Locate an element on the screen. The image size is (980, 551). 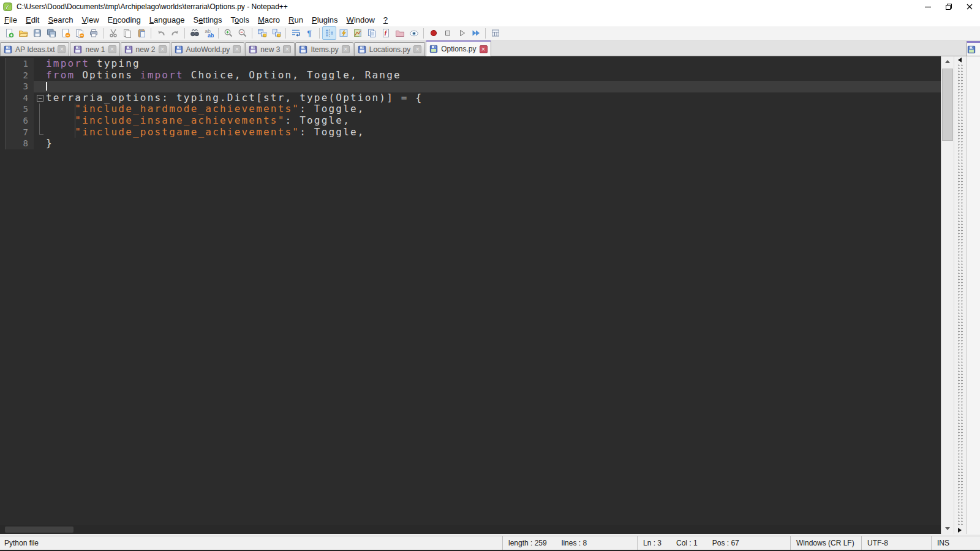
document-map-icon is located at coordinates (358, 33).